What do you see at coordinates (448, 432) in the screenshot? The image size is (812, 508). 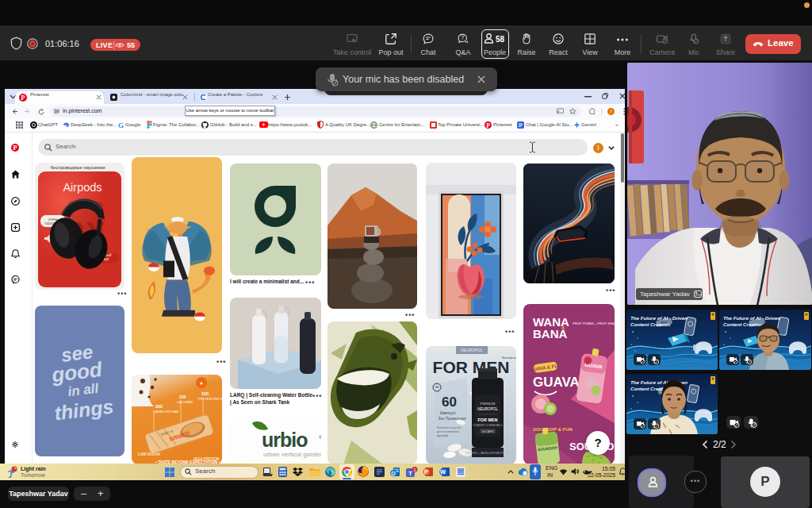 I see `svg-text: для когнитивных` at bounding box center [448, 432].